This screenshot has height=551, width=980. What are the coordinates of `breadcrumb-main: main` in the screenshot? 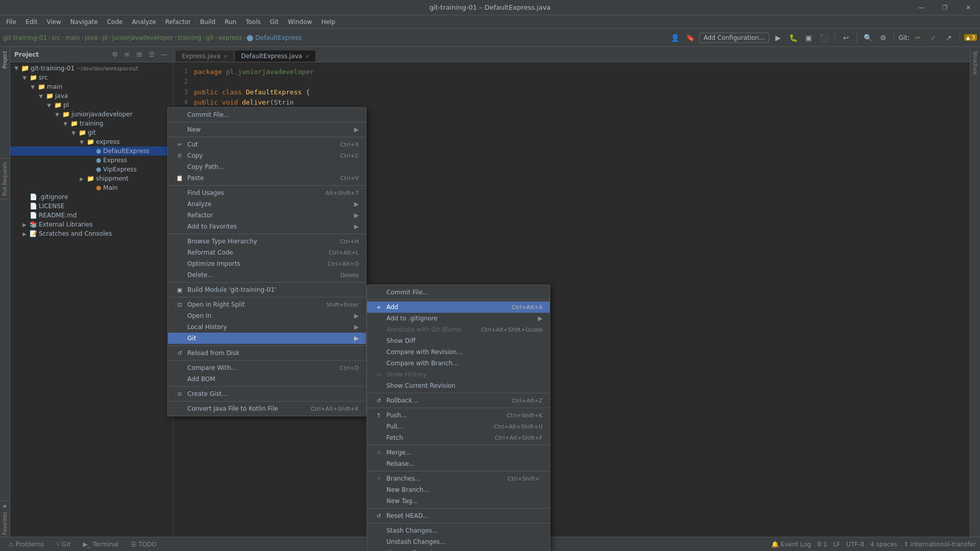 It's located at (72, 38).